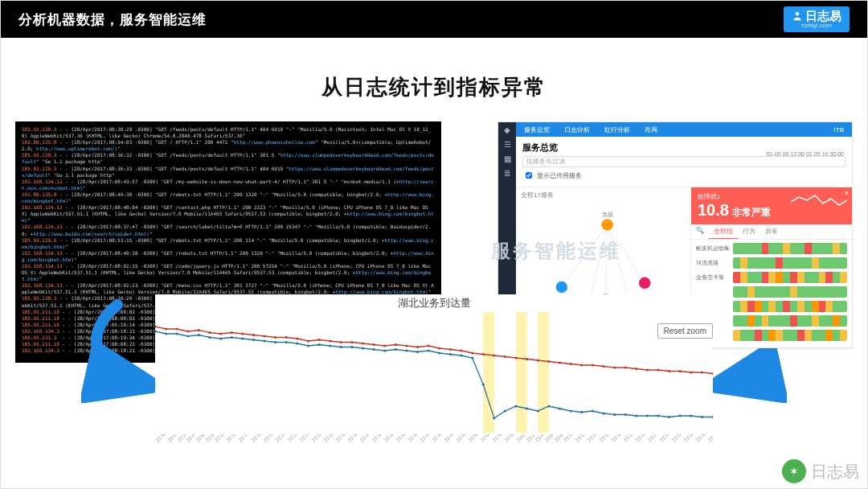  I want to click on logo-domain: rizhiyi.com, so click(817, 26).